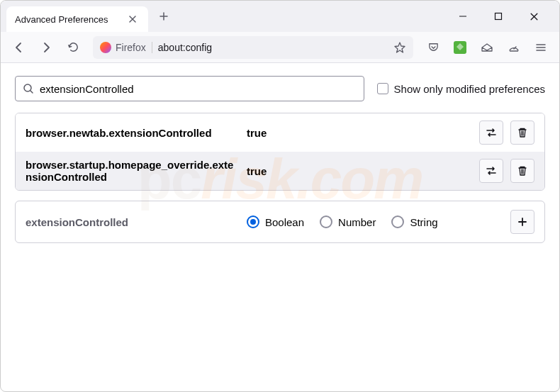 The height and width of the screenshot is (392, 560). I want to click on type-radio-group: Boolean Number String, so click(374, 222).